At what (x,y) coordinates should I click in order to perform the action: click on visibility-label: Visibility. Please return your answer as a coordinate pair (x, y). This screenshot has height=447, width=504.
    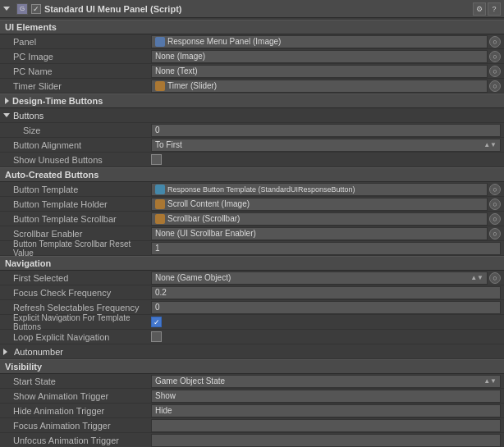
    Looking at the image, I should click on (23, 367).